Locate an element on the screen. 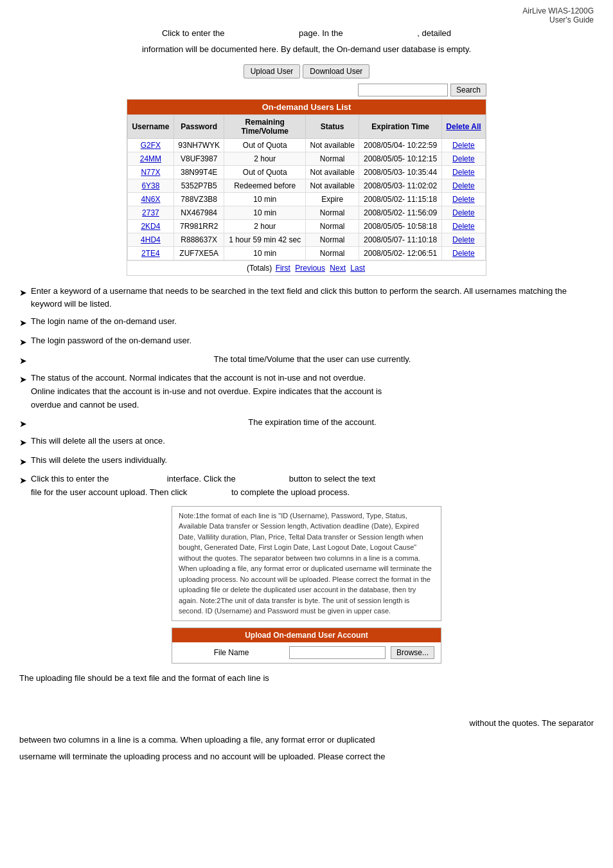  search-input is located at coordinates (403, 90).